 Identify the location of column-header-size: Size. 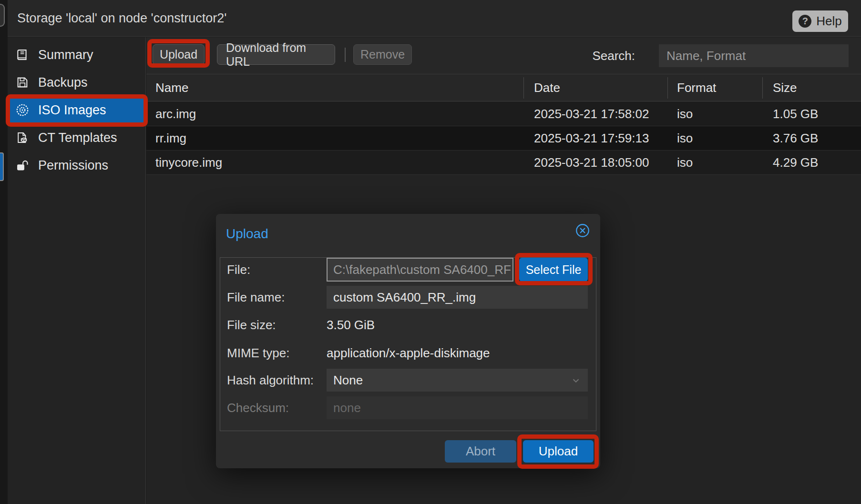
(785, 88).